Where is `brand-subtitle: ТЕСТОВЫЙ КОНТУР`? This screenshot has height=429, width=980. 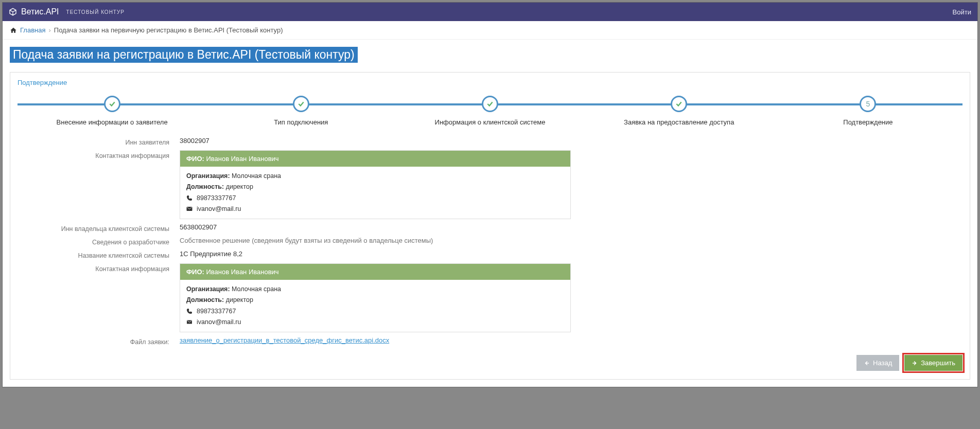 brand-subtitle: ТЕСТОВЫЙ КОНТУР is located at coordinates (96, 12).